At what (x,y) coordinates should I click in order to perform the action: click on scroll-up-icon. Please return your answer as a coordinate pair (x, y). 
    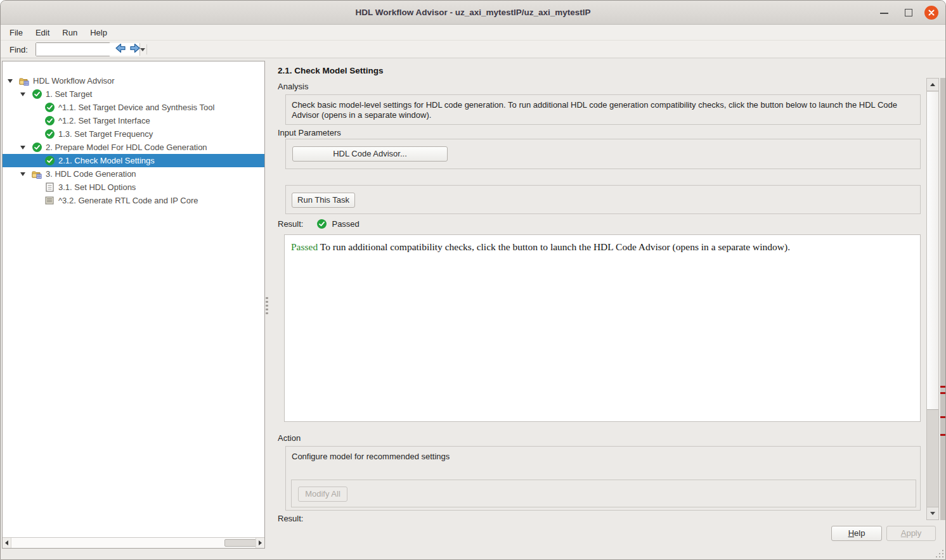
    Looking at the image, I should click on (933, 85).